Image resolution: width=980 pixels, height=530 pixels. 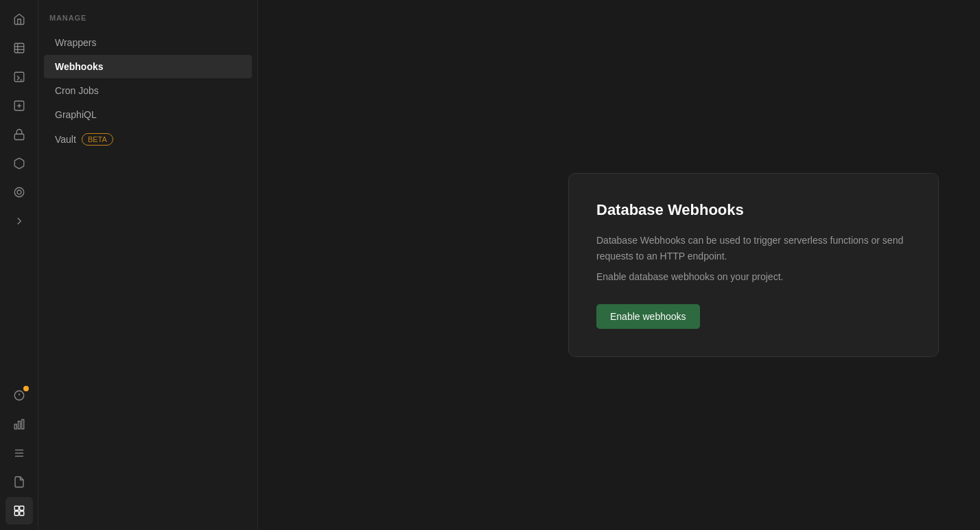 I want to click on logs-icon, so click(x=19, y=453).